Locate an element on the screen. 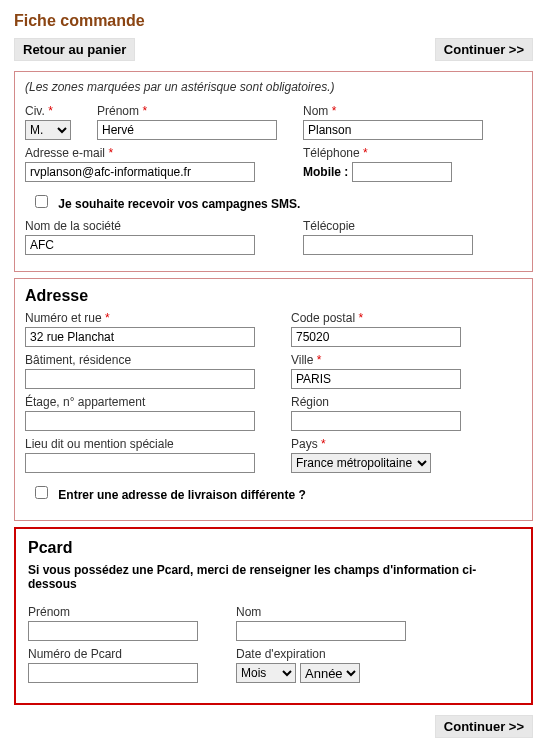 The width and height of the screenshot is (547, 755). page-title: Fiche commande is located at coordinates (276, 21).